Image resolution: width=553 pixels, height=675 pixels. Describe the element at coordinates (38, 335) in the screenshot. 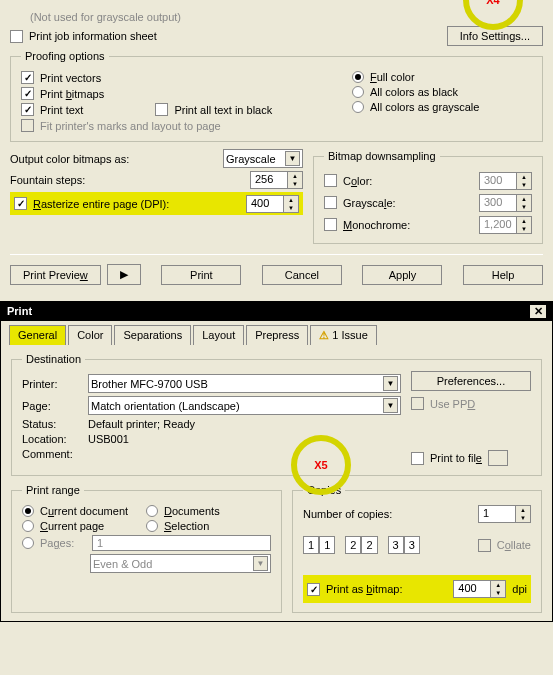

I see `tab-general: General` at that location.